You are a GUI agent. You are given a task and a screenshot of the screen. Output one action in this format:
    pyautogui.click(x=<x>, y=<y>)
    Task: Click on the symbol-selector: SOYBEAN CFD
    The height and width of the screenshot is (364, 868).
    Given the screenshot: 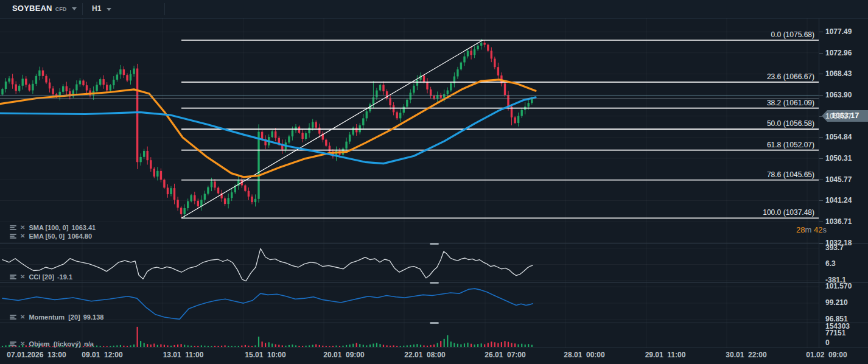 What is the action you would take?
    pyautogui.click(x=44, y=9)
    